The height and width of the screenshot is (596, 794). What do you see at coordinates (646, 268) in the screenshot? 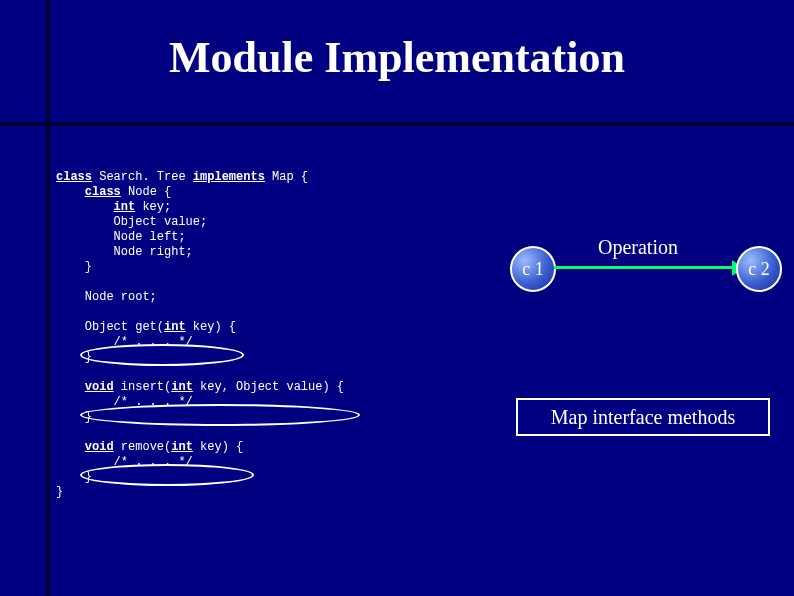
I see `arrow-line` at bounding box center [646, 268].